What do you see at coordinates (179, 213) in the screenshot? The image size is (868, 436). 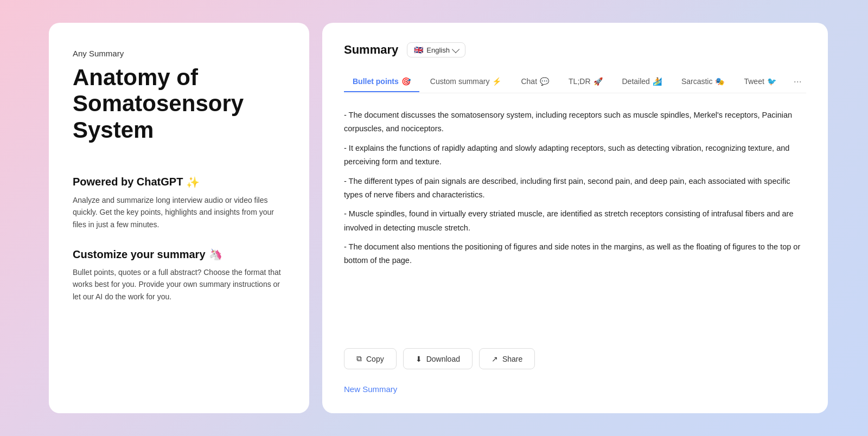 I see `feature-chatgpt-desc: Analyze and summarize long interview aud…` at bounding box center [179, 213].